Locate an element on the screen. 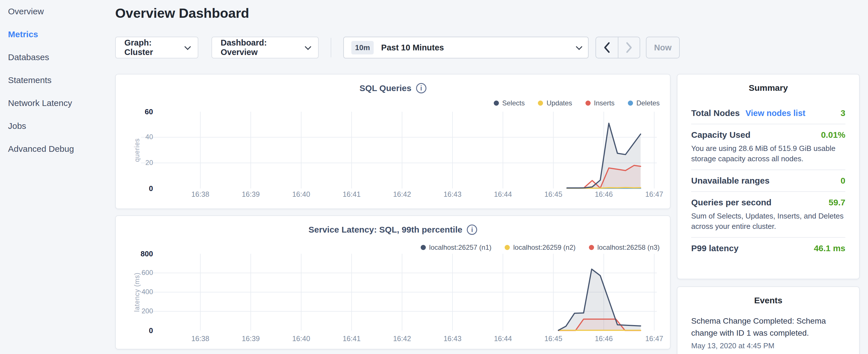  y-tick-label: 800 is located at coordinates (137, 254).